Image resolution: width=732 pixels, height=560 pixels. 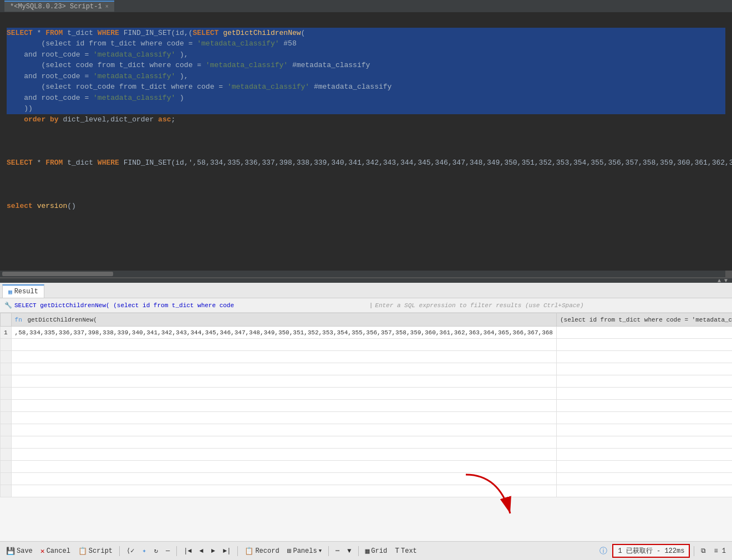 I want to click on nav-first-icon: ⟨✓, so click(x=130, y=551).